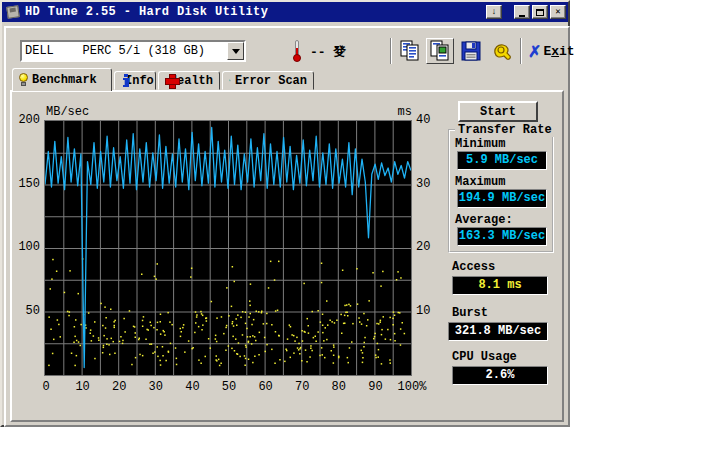  I want to click on axis-tick-label: 20, so click(429, 247).